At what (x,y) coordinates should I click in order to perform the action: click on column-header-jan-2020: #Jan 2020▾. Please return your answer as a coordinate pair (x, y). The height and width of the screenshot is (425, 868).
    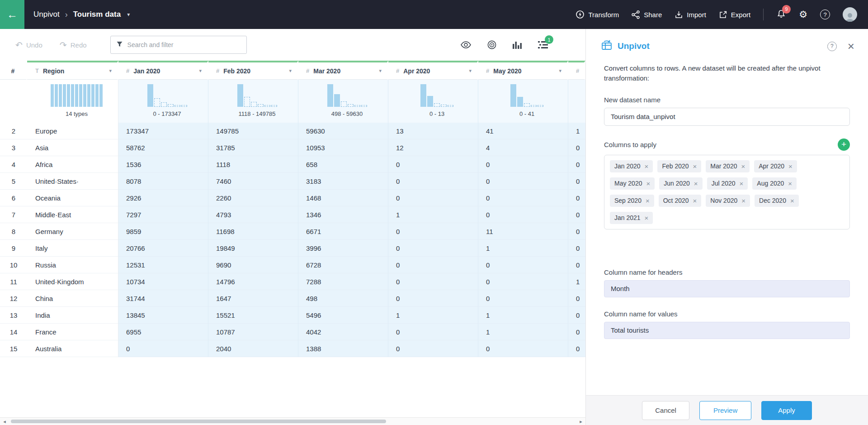
    Looking at the image, I should click on (164, 70).